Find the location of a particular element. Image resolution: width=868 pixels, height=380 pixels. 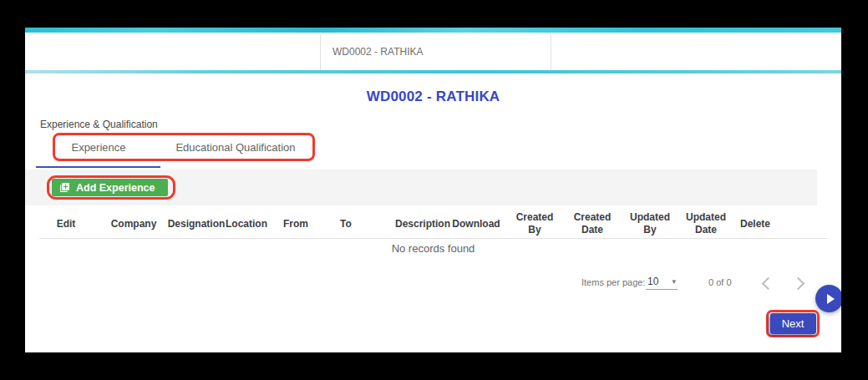

chevron-left-icon is located at coordinates (769, 284).